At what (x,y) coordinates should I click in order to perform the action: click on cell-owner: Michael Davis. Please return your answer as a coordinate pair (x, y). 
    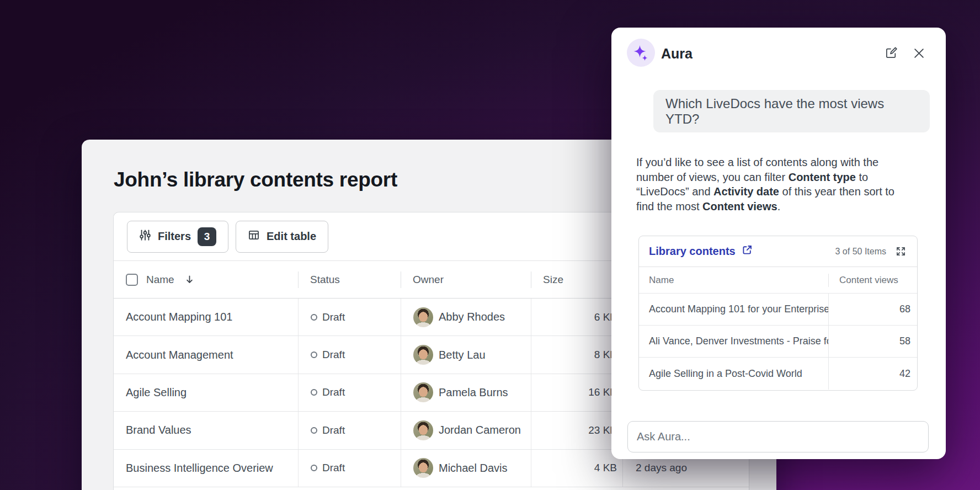
    Looking at the image, I should click on (466, 468).